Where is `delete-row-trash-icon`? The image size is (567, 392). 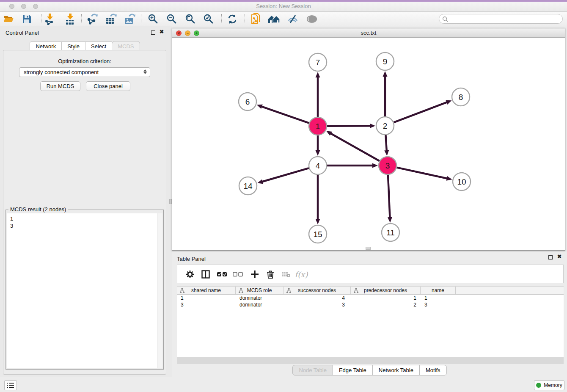 delete-row-trash-icon is located at coordinates (270, 274).